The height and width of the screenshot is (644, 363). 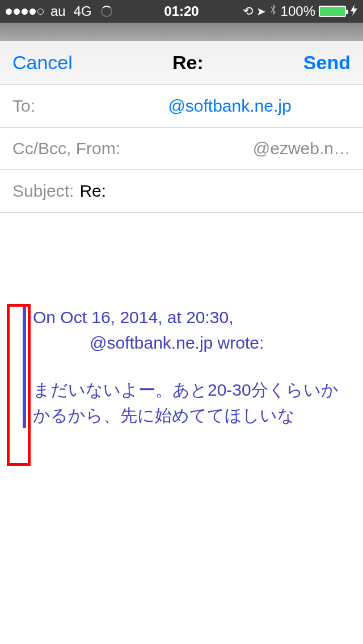 I want to click on bluetooth-icon, so click(x=273, y=11).